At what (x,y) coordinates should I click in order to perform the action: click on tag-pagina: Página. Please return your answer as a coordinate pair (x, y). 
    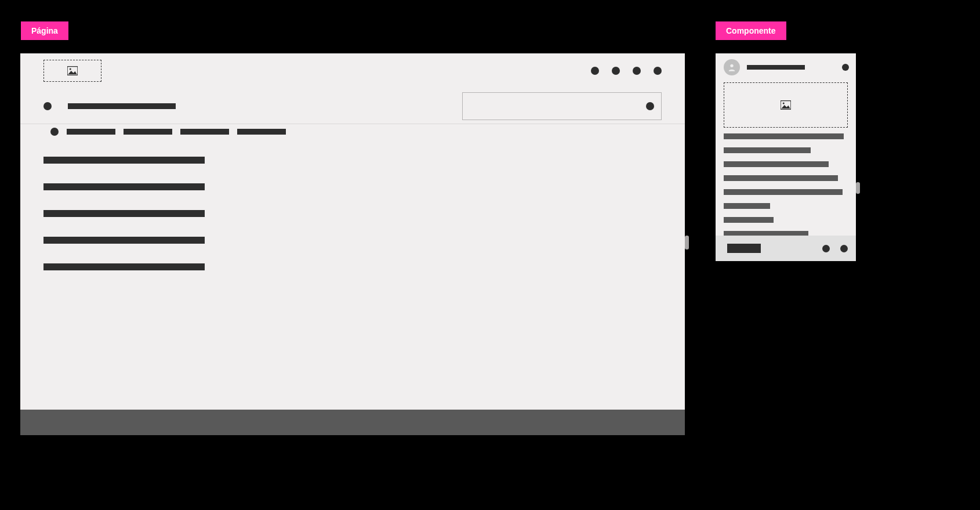
    Looking at the image, I should click on (45, 31).